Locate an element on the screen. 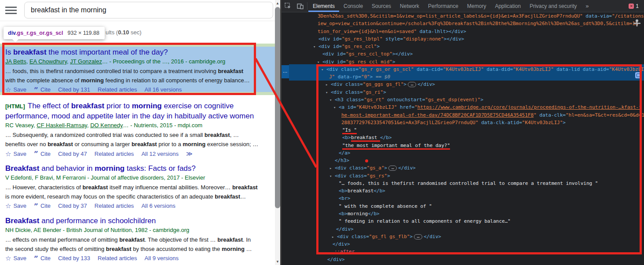  menu-button is located at coordinates (11, 11).